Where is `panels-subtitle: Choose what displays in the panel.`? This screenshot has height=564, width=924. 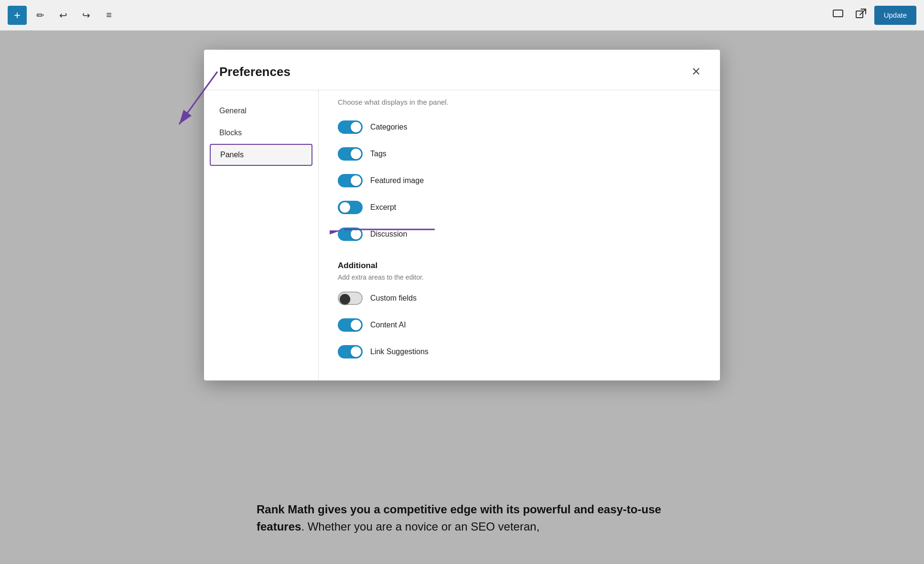
panels-subtitle: Choose what displays in the panel. is located at coordinates (519, 102).